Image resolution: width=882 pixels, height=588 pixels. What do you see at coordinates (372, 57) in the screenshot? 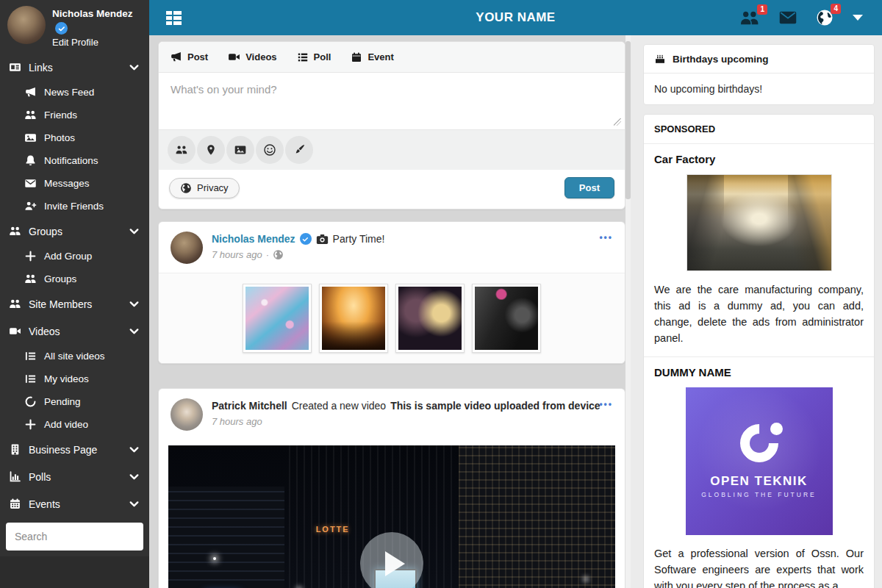
I see `tab-event: Event` at bounding box center [372, 57].